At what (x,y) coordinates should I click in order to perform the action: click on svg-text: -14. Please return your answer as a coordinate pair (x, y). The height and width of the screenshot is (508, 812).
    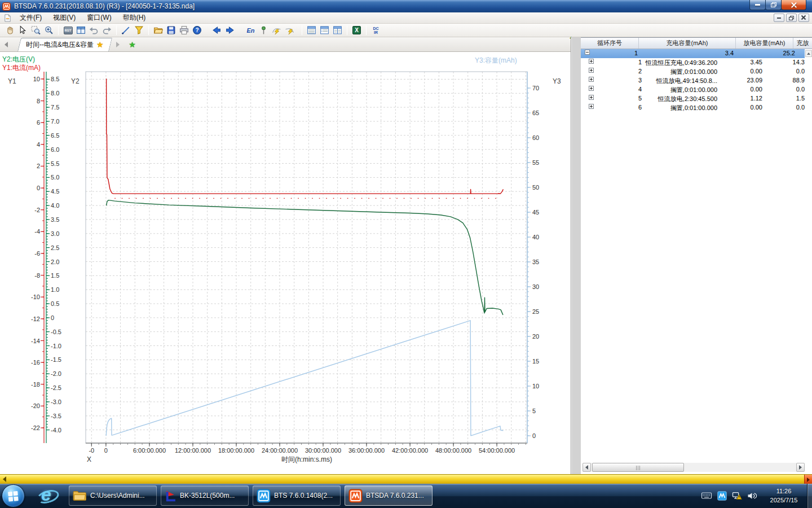
    Looking at the image, I should click on (36, 341).